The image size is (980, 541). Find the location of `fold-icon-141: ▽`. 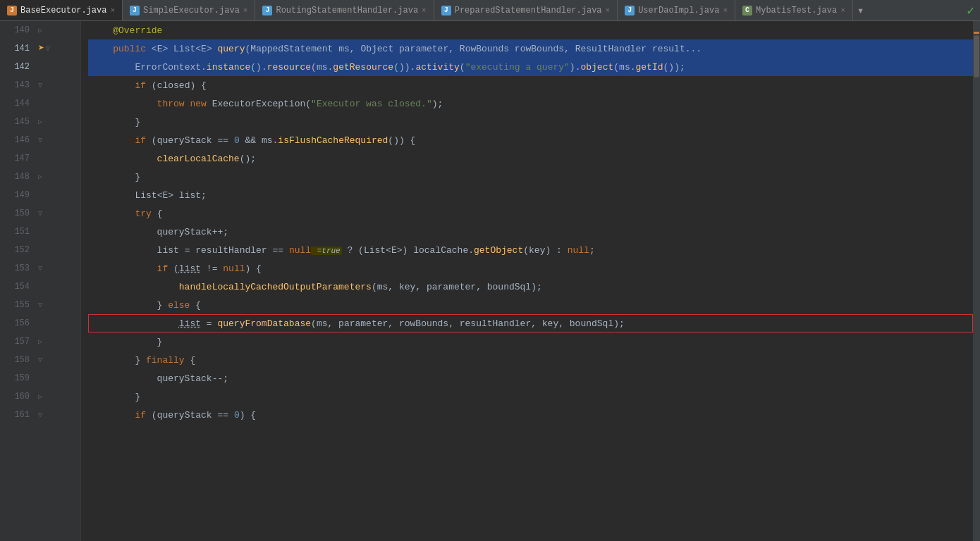

fold-icon-141: ▽ is located at coordinates (48, 49).